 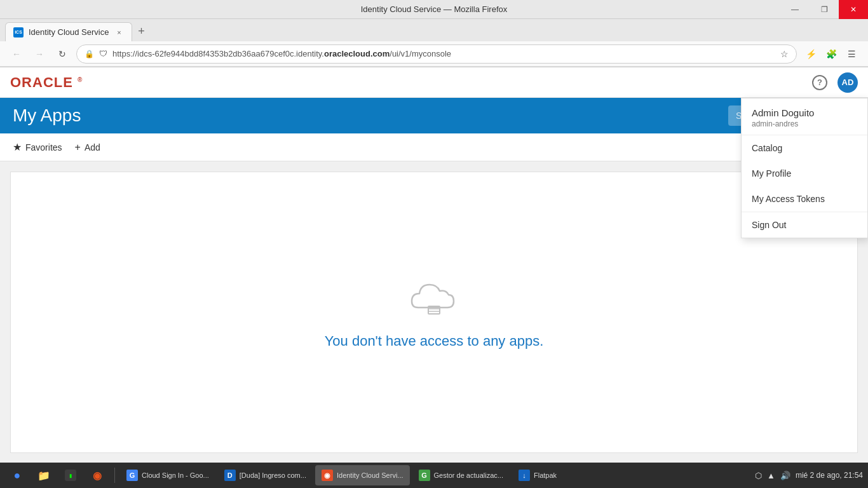 What do you see at coordinates (47, 116) in the screenshot?
I see `apps-page-title: My Apps` at bounding box center [47, 116].